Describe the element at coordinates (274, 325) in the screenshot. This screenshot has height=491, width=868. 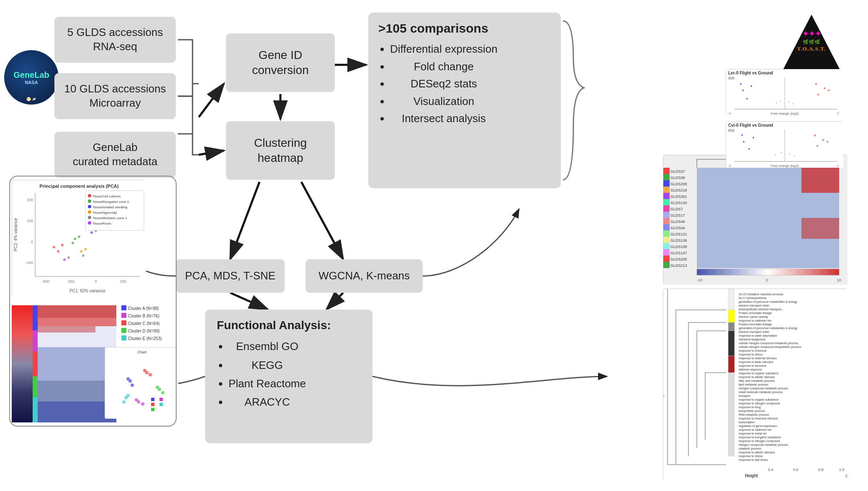
I see `functional-title: Functional Analysis:` at that location.